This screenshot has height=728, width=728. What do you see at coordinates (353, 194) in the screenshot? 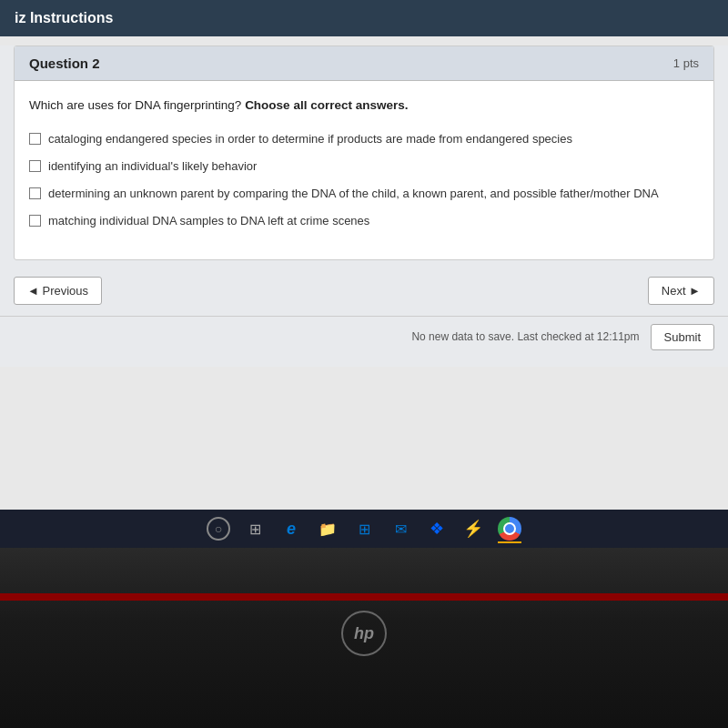
I see `answer-label-3: determining an unknown parent by compari…` at bounding box center [353, 194].